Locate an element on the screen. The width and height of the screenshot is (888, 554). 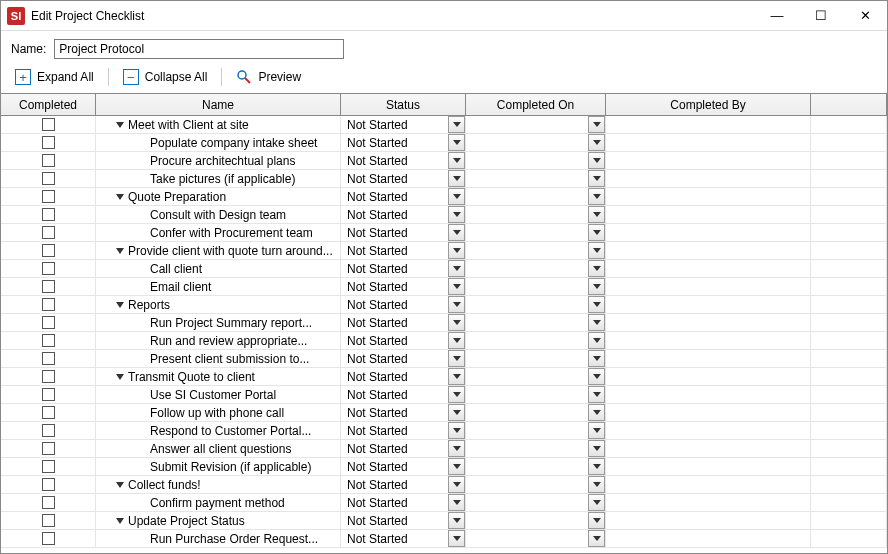
column-header-status: Status is located at coordinates (404, 104).